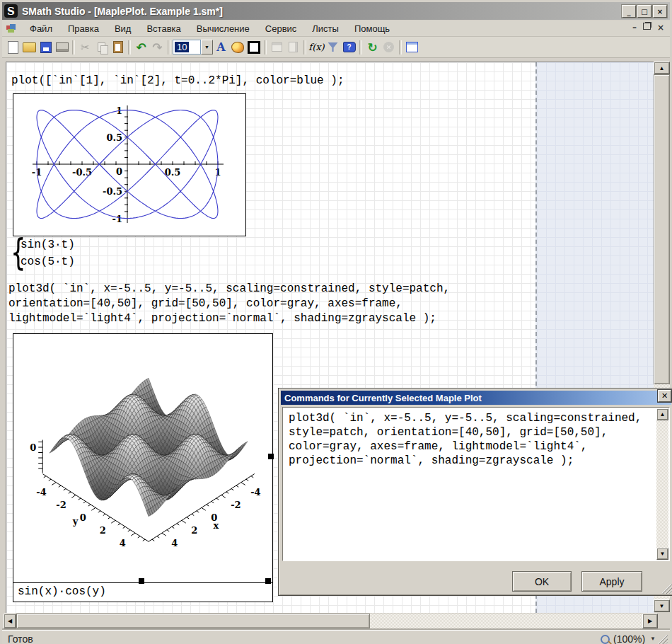 The width and height of the screenshot is (672, 644). What do you see at coordinates (662, 553) in the screenshot?
I see `dialog-scroll-down-icon: ▼` at bounding box center [662, 553].